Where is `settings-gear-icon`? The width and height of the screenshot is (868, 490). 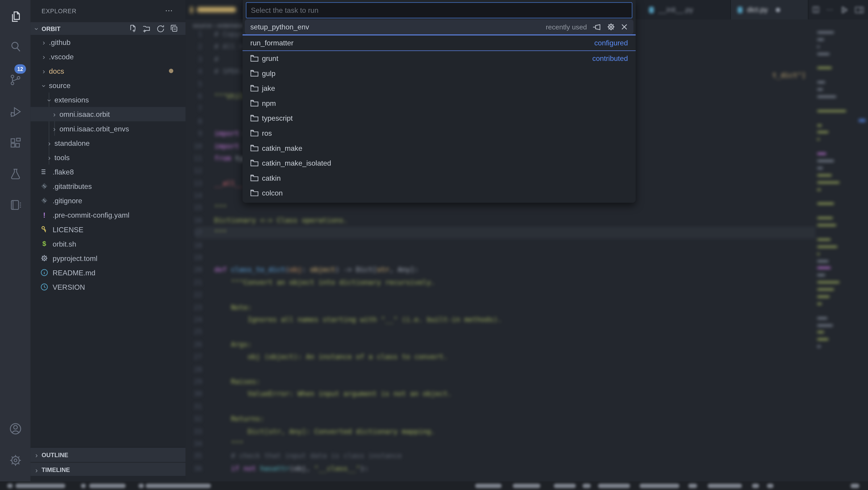 settings-gear-icon is located at coordinates (16, 461).